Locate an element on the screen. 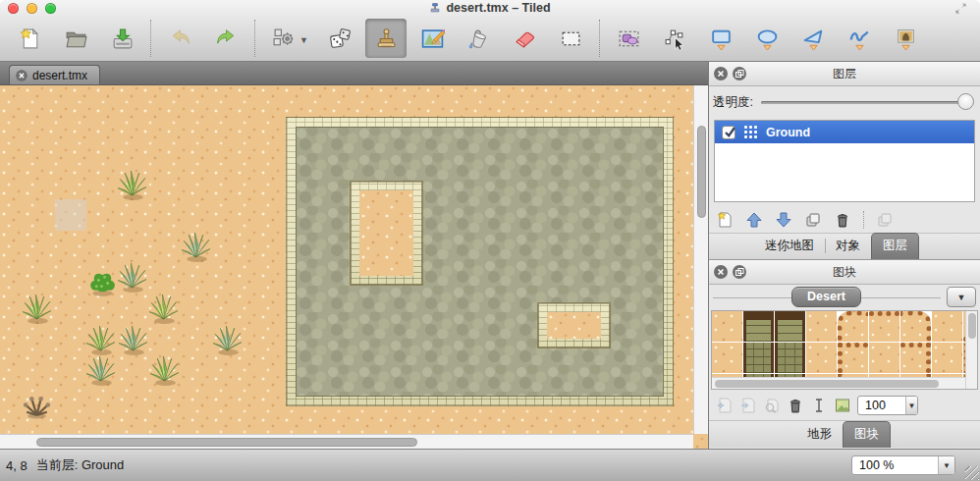  layer-row-ground: Ground is located at coordinates (844, 132).